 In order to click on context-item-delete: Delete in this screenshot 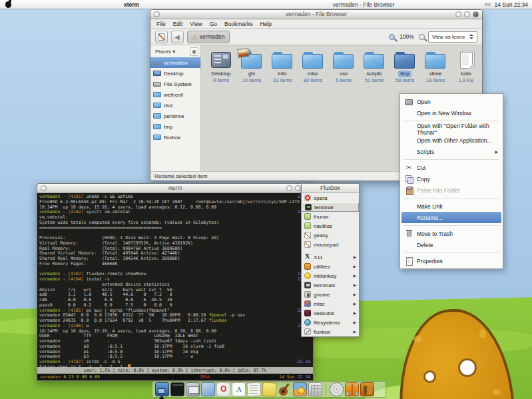, I will do `click(451, 245)`.